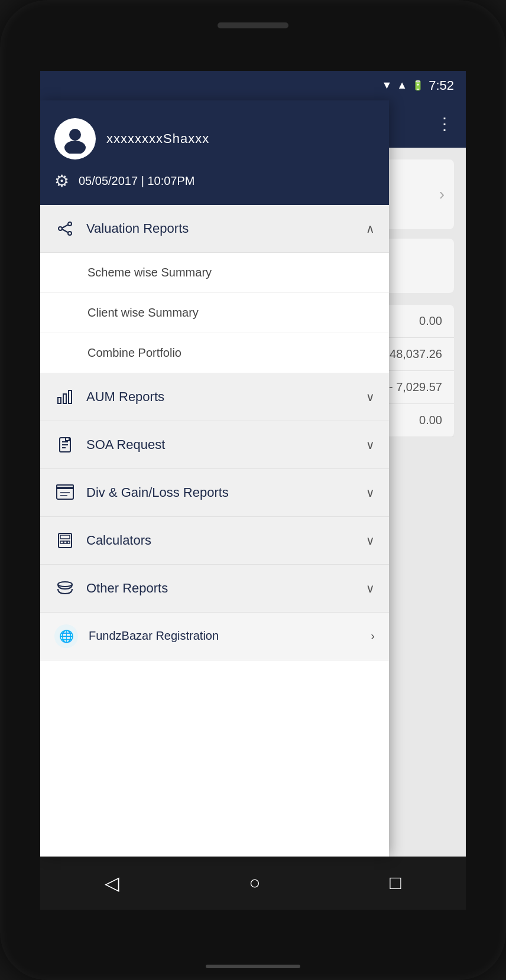  I want to click on fundzbazar-registration-item: 🌐 FundzBazar Registration ›, so click(215, 637).